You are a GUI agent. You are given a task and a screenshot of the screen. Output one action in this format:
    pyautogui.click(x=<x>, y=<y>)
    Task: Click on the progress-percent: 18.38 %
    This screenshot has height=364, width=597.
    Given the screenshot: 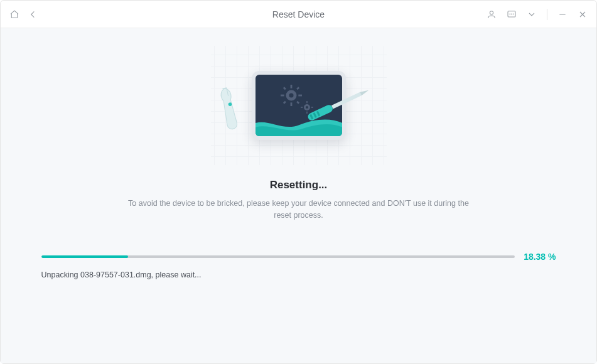 What is the action you would take?
    pyautogui.click(x=540, y=257)
    